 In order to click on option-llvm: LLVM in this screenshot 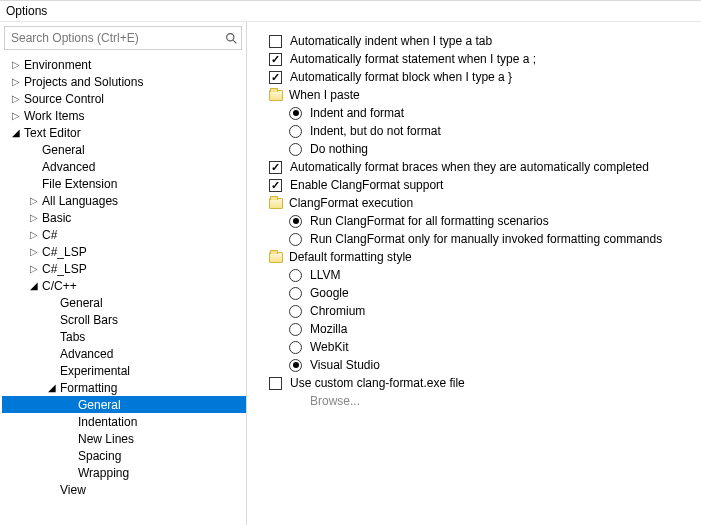, I will do `click(482, 275)`.